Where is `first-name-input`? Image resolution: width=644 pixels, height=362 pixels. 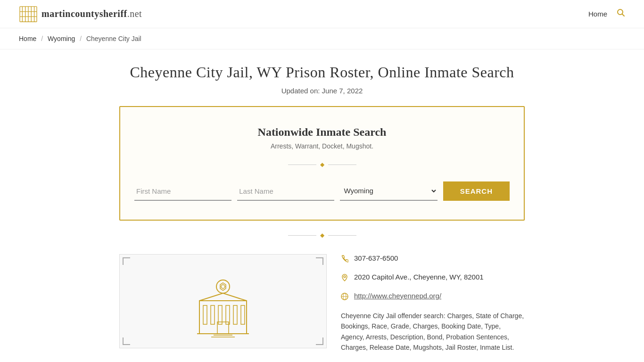
first-name-input is located at coordinates (183, 191).